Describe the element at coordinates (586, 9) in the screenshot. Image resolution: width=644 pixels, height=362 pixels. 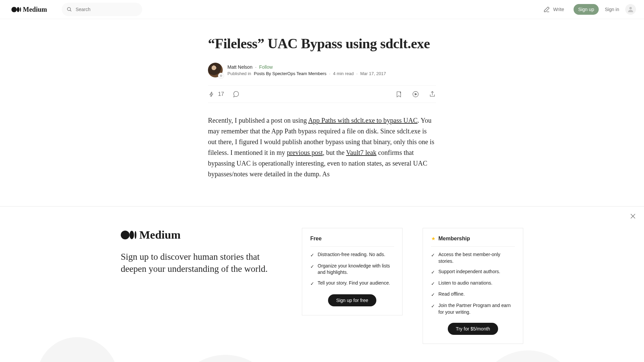
I see `signup-button: Sign up` at that location.